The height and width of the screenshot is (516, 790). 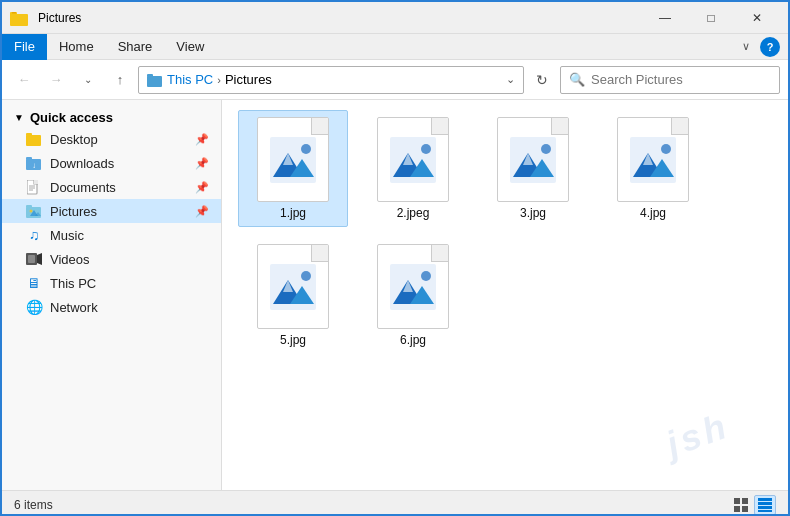 I want to click on search-icon: 🔍, so click(x=577, y=80).